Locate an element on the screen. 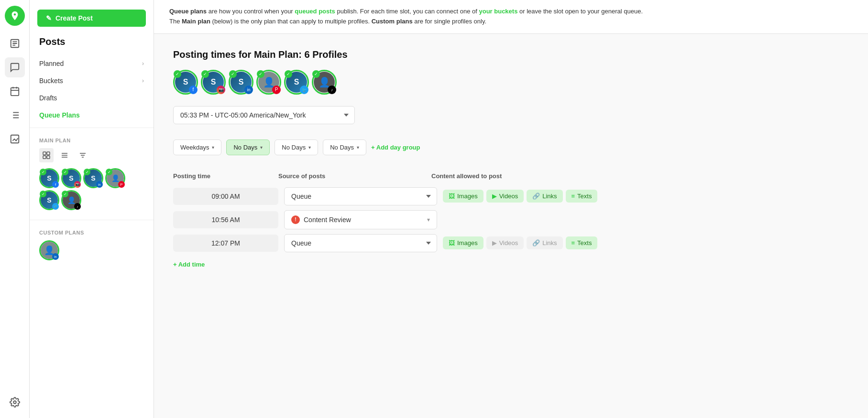  chevron-down-icon-4: ▾ is located at coordinates (358, 147).